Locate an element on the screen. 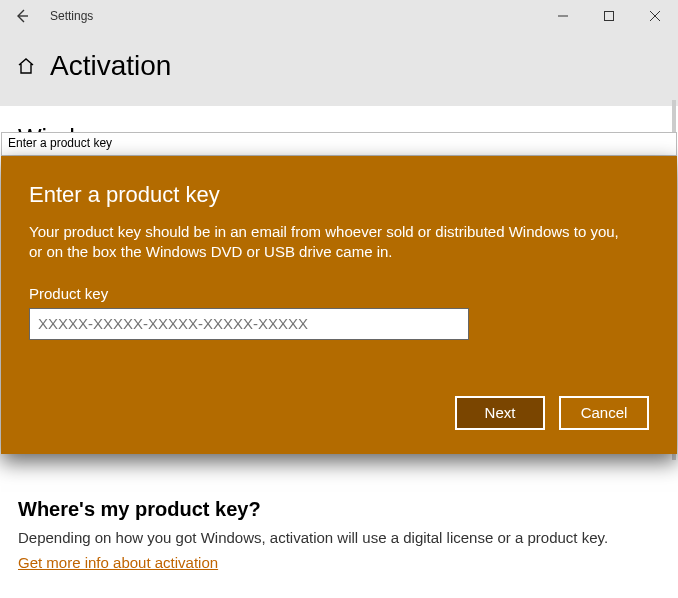 The image size is (678, 598). close-button is located at coordinates (655, 16).